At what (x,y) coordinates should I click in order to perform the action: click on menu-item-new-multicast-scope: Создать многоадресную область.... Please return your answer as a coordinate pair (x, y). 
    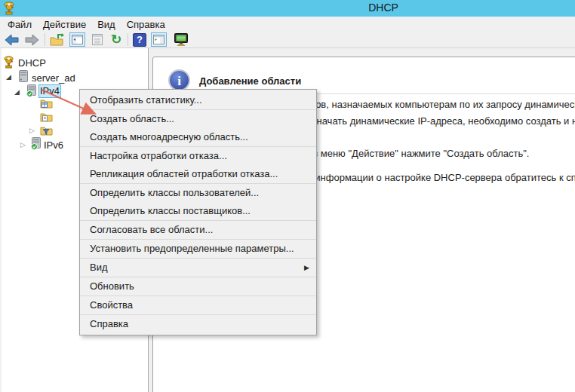
    Looking at the image, I should click on (198, 137).